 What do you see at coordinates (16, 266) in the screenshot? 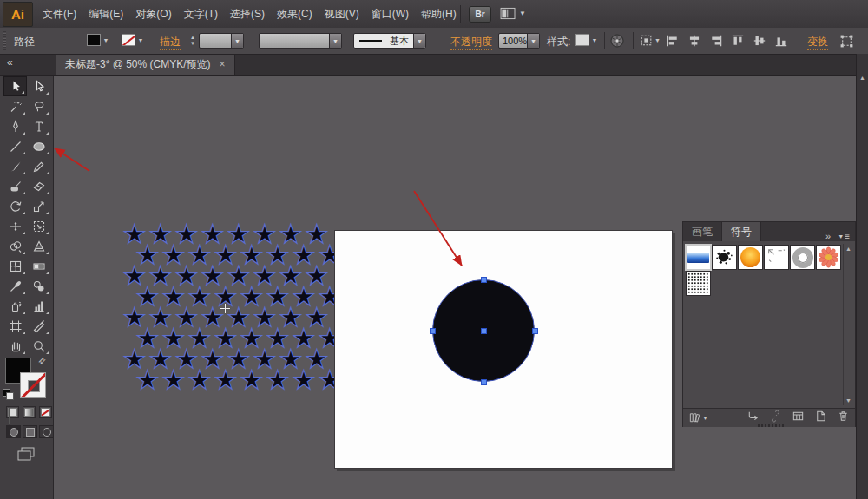
I see `mesh-tool` at bounding box center [16, 266].